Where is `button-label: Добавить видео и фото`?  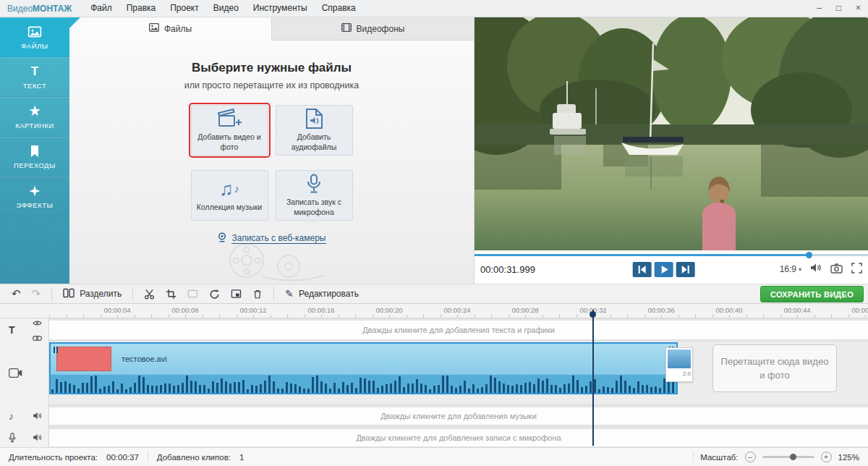 button-label: Добавить видео и фото is located at coordinates (230, 142).